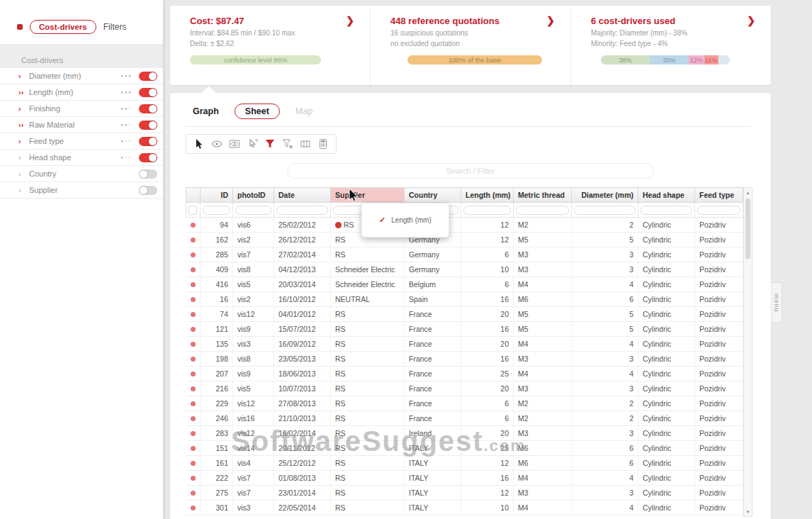 This screenshot has height=519, width=812. I want to click on filter-input-head-shape, so click(666, 210).